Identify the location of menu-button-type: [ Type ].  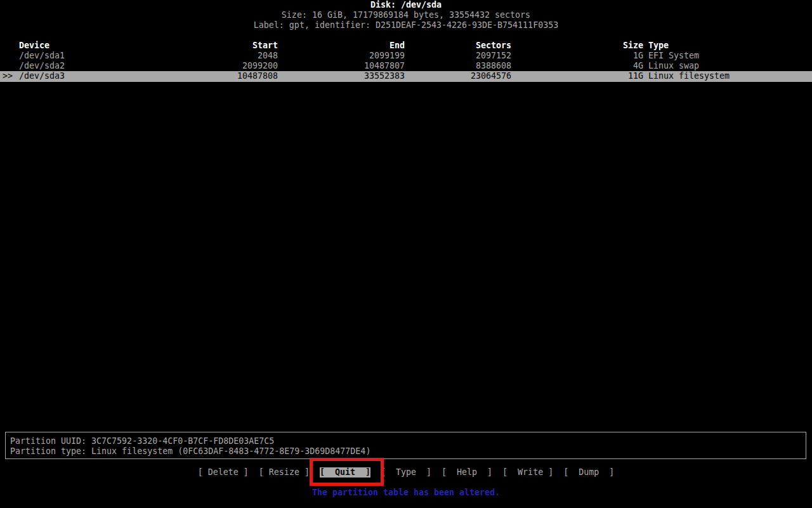
(406, 472).